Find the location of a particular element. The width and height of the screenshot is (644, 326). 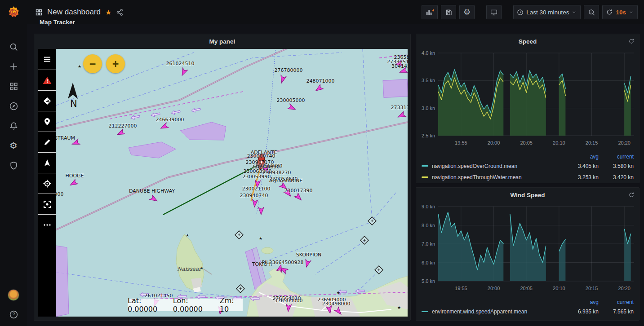

dashboard-row-title: Map Tracker is located at coordinates (58, 24).